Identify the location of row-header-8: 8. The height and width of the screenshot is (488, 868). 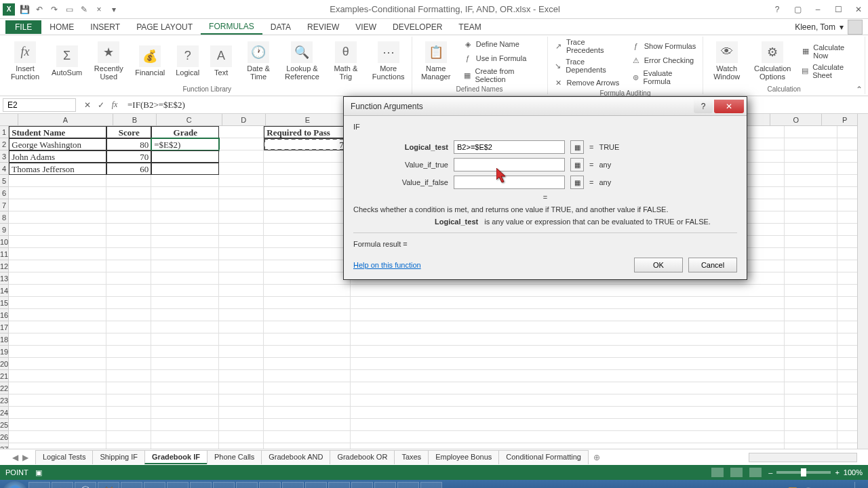
(4, 218).